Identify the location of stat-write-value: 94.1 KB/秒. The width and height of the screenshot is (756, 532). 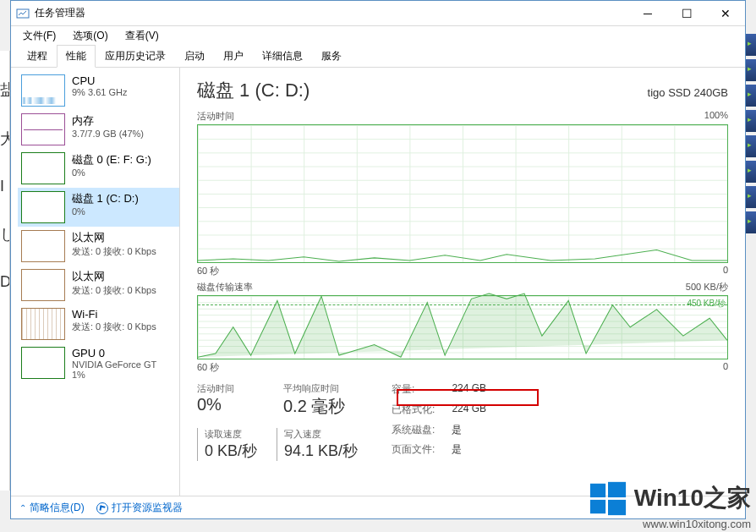
(321, 451).